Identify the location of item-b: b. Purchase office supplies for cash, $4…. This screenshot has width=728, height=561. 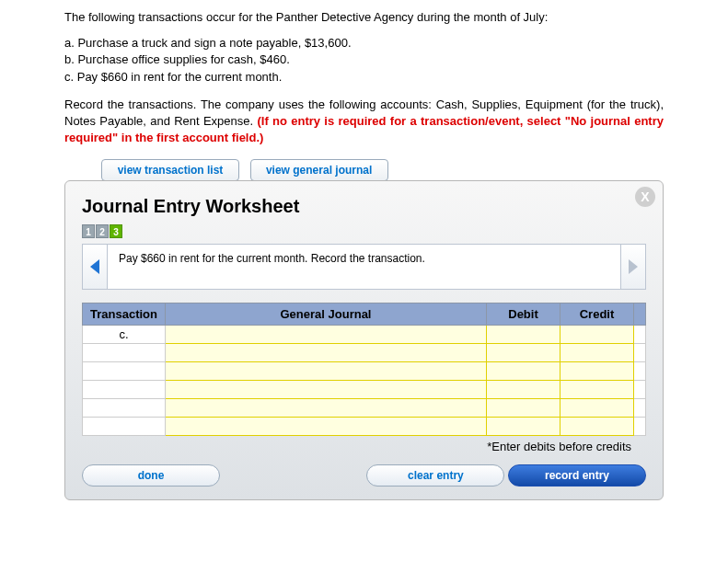
(364, 60).